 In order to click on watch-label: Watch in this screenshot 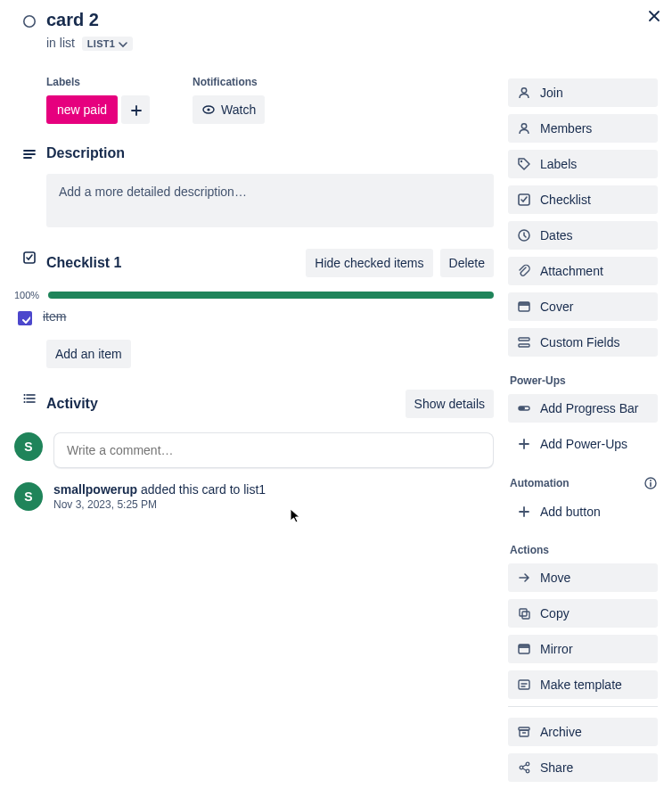, I will do `click(239, 110)`.